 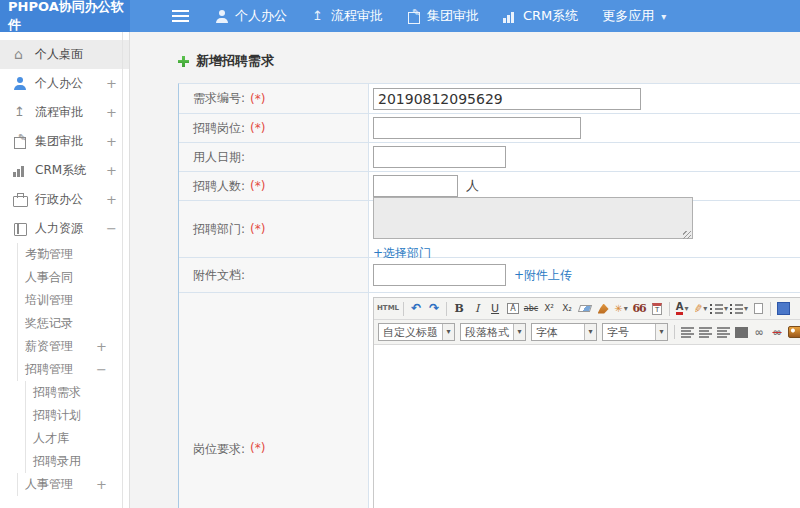 I want to click on sidebar-nav: 个人桌面个人办公+流程审批+集团审批+CRM系统+行政办公+人力资源−考勤管理人…, so click(x=64, y=268).